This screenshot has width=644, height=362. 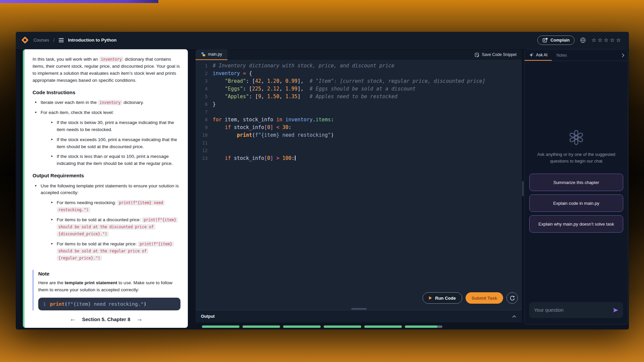 What do you see at coordinates (496, 55) in the screenshot?
I see `save-code-snippet-button: Save Code Snippet` at bounding box center [496, 55].